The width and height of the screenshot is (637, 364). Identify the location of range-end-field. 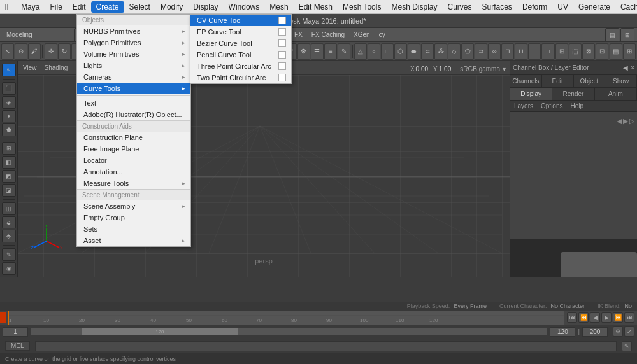
(562, 332).